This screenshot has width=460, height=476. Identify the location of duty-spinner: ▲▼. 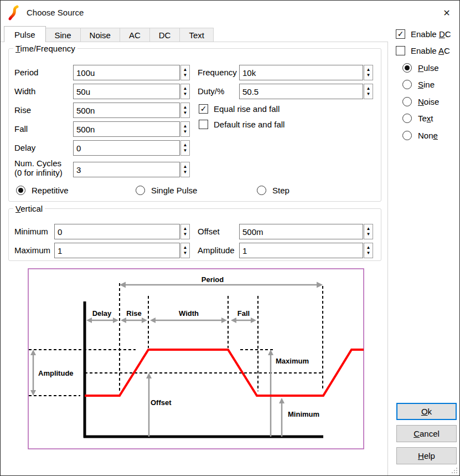
(369, 91).